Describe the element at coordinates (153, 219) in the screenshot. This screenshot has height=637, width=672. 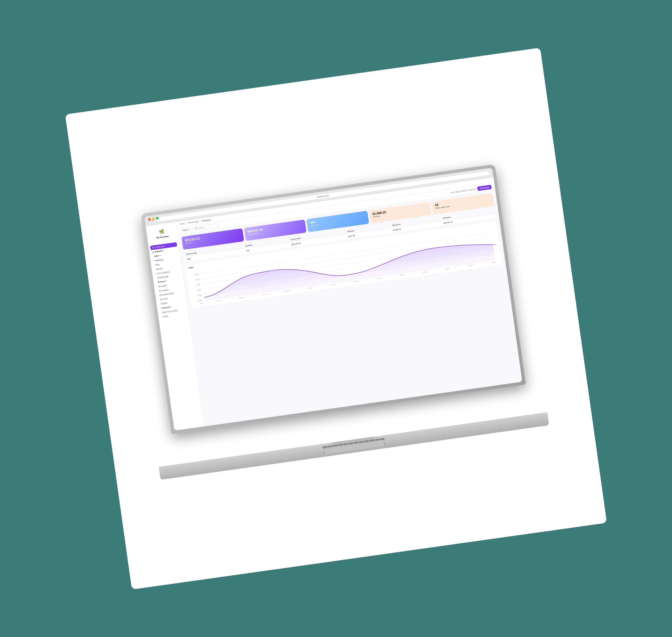
I see `traffic-light-yellow` at that location.